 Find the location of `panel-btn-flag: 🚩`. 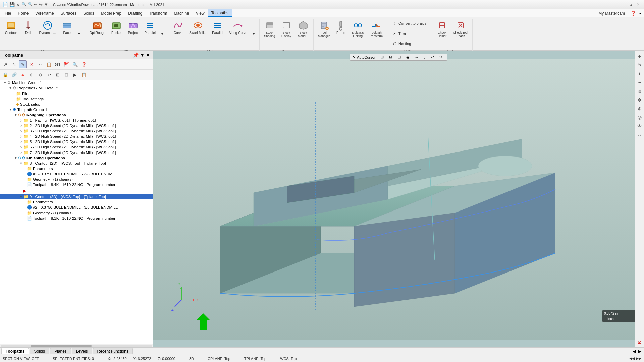

panel-btn-flag: 🚩 is located at coordinates (66, 64).